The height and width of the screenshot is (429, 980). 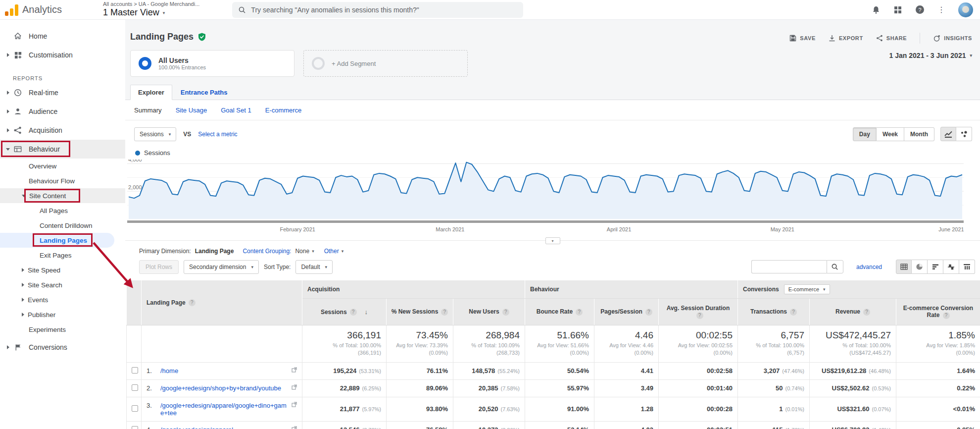 I want to click on column-header-landing-page: Landing Page?, so click(x=222, y=303).